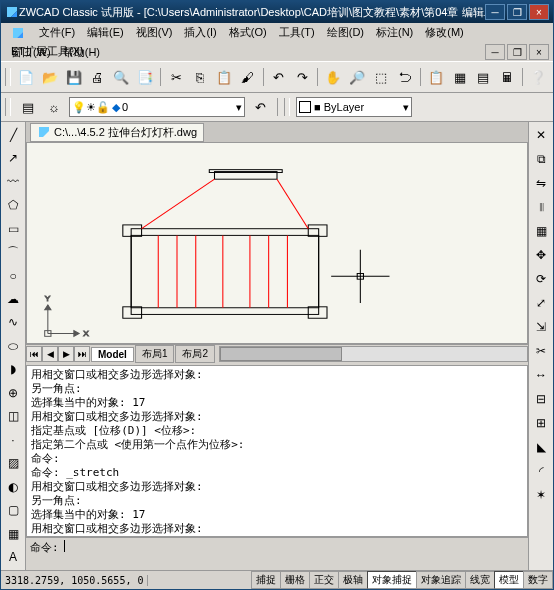  I want to click on tab-model: Model, so click(112, 354).